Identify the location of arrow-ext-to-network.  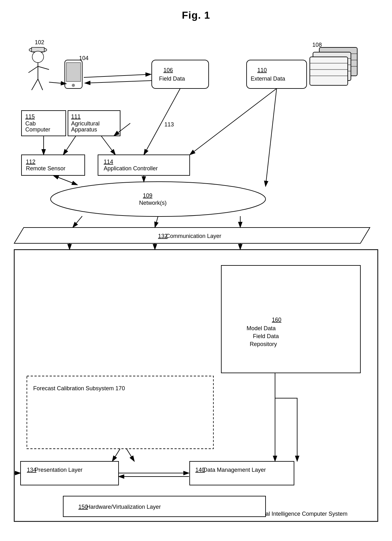
(271, 137).